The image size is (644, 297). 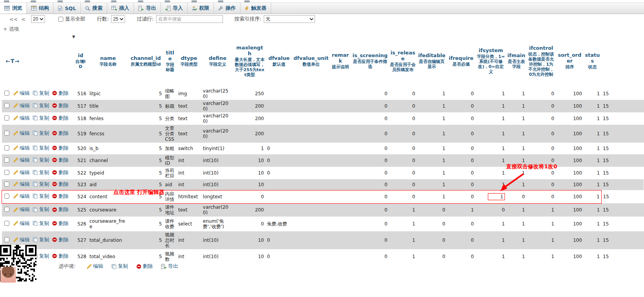 What do you see at coordinates (80, 134) in the screenshot?
I see `cell-id: 519` at bounding box center [80, 134].